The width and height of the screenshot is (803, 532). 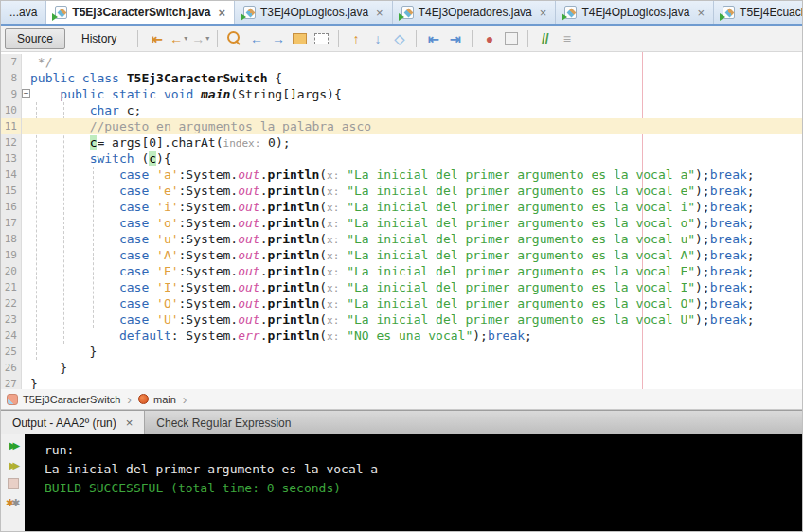 I want to click on code-line: 15 case 'e':System.out.println(x: "La in…, so click(x=402, y=191).